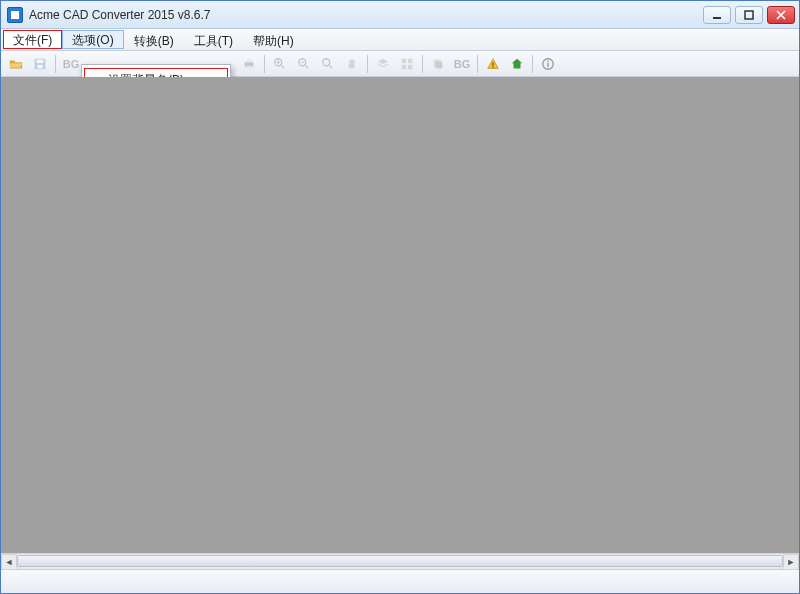 This screenshot has height=594, width=800. Describe the element at coordinates (366, 15) in the screenshot. I see `window-title: Acme CAD Converter 2015 v8.6.7` at that location.